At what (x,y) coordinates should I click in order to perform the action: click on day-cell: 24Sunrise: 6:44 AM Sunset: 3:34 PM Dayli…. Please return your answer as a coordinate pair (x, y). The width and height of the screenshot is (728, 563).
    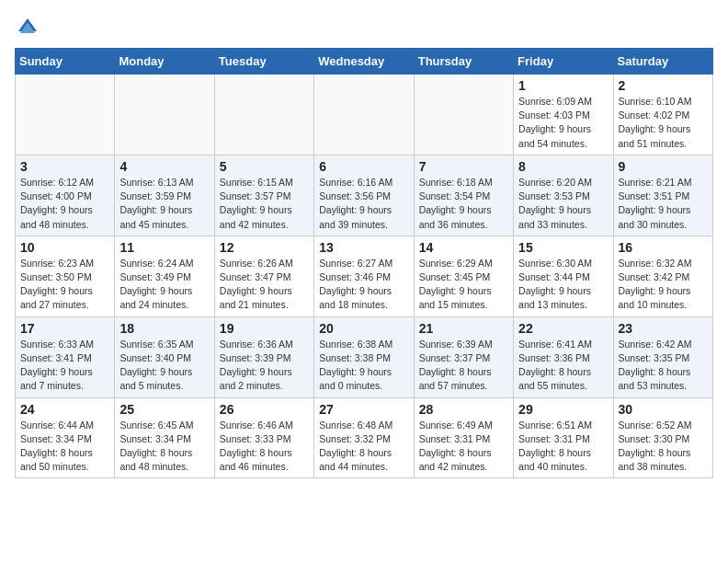
    Looking at the image, I should click on (65, 438).